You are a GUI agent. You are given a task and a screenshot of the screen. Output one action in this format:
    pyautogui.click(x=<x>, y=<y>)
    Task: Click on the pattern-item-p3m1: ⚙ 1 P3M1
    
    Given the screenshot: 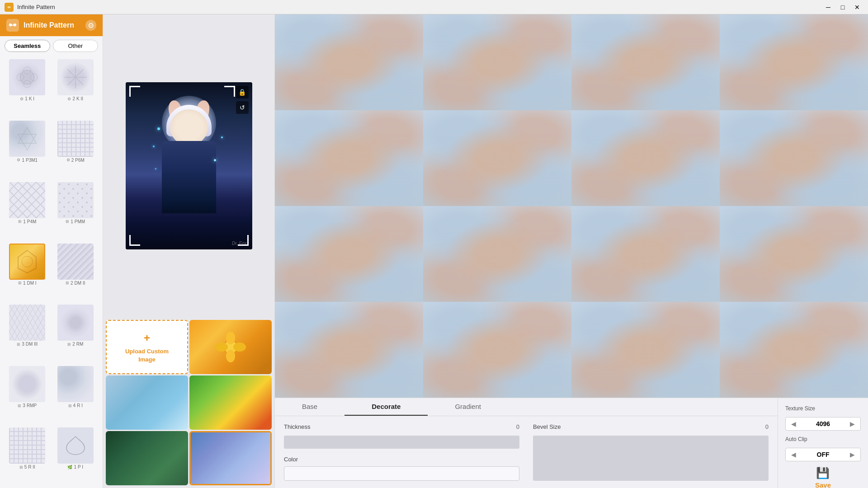 What is the action you would take?
    pyautogui.click(x=27, y=149)
    